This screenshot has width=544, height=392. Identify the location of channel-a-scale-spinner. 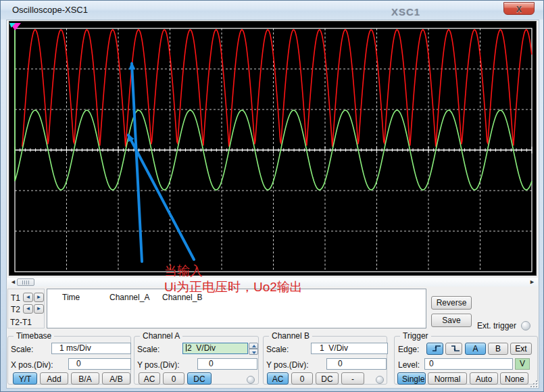
(253, 349).